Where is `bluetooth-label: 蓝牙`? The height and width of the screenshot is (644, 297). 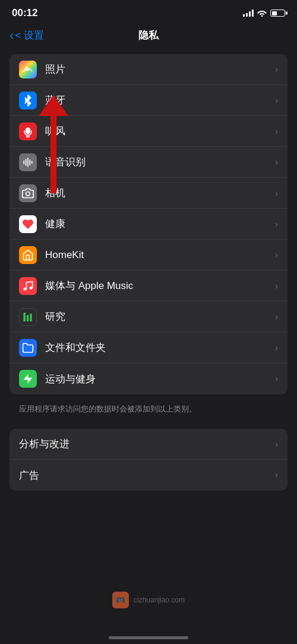 bluetooth-label: 蓝牙 is located at coordinates (160, 100).